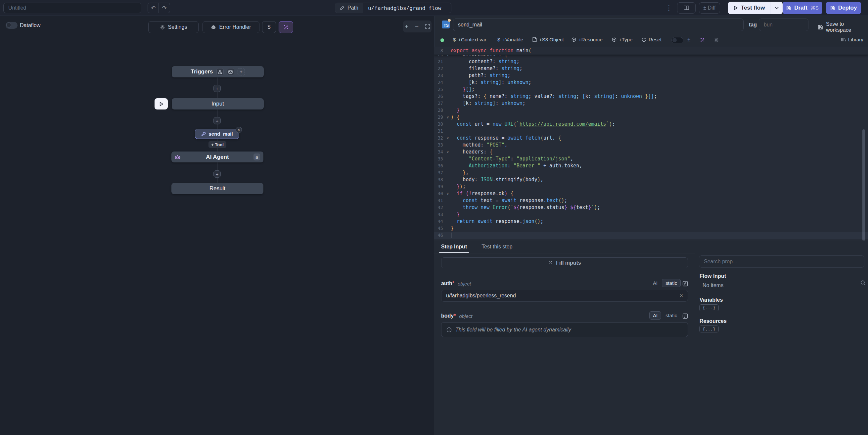 The height and width of the screenshot is (435, 868). What do you see at coordinates (173, 27) in the screenshot?
I see `flow-settings-button: Settings` at bounding box center [173, 27].